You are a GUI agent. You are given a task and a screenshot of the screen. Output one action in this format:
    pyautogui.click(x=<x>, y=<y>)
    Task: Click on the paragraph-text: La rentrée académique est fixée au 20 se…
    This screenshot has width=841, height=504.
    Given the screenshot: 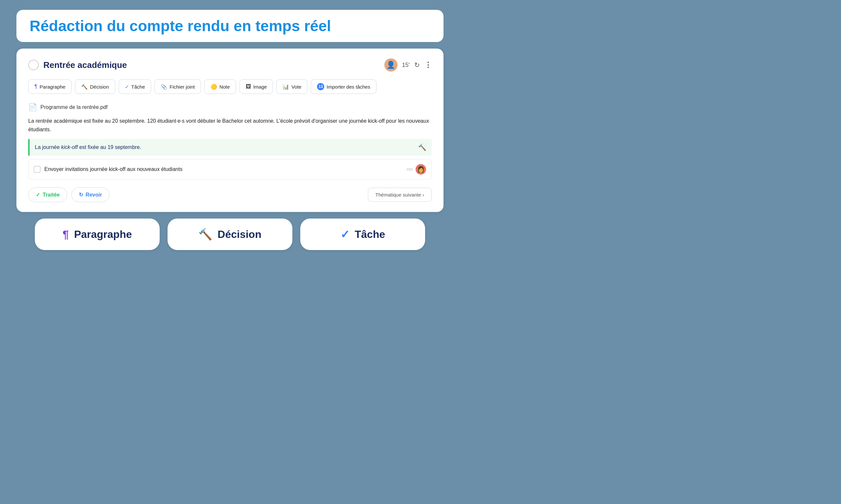 What is the action you would take?
    pyautogui.click(x=230, y=125)
    